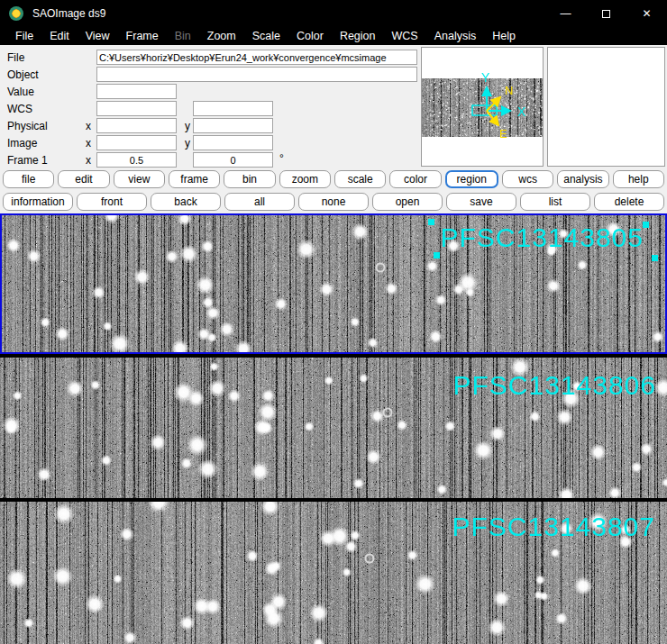  What do you see at coordinates (21, 92) in the screenshot?
I see `value-label: Value` at bounding box center [21, 92].